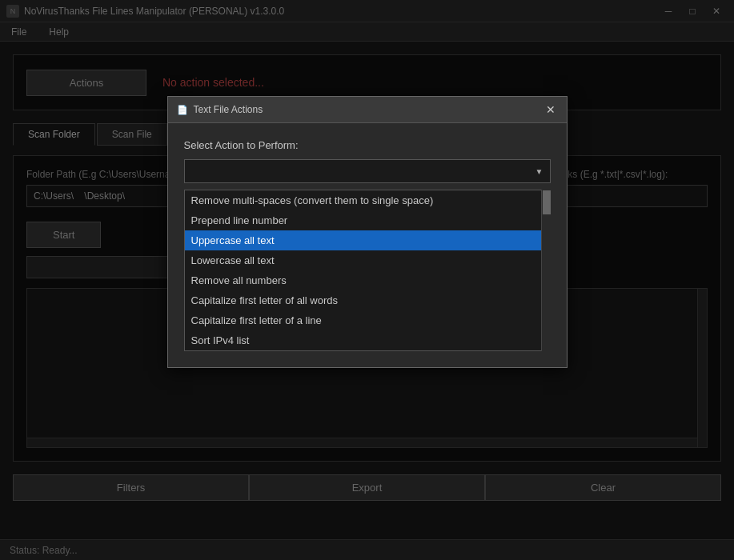 This screenshot has width=734, height=560. What do you see at coordinates (539, 171) in the screenshot?
I see `combobox-arrow-icon: ▼` at bounding box center [539, 171].